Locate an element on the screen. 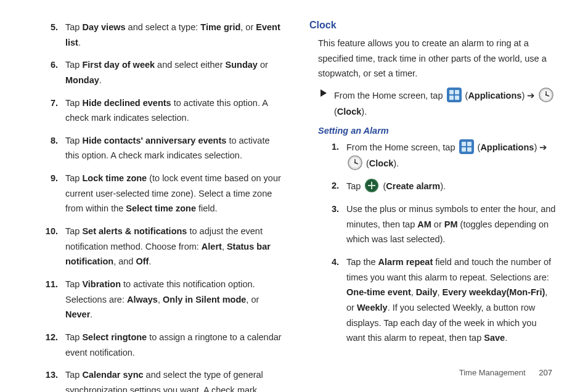 The height and width of the screenshot is (392, 588). bold-term: Vibration is located at coordinates (101, 284).